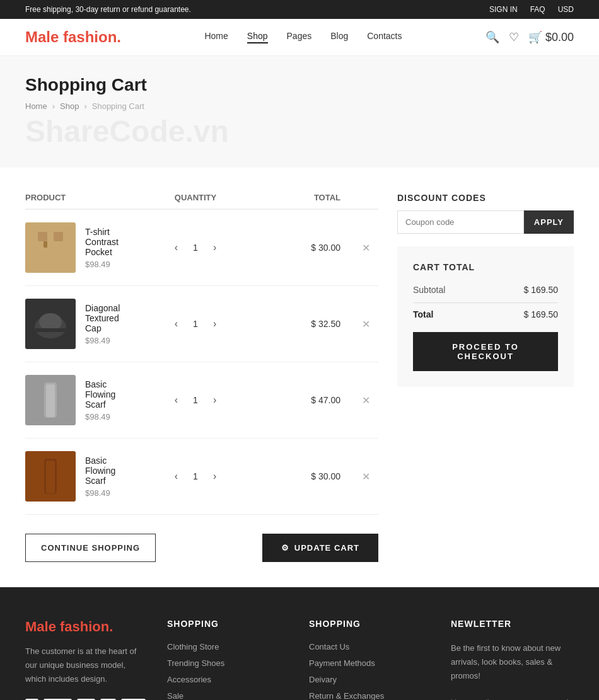 Image resolution: width=599 pixels, height=700 pixels. I want to click on footer-logo-text: Male fashion, so click(67, 626).